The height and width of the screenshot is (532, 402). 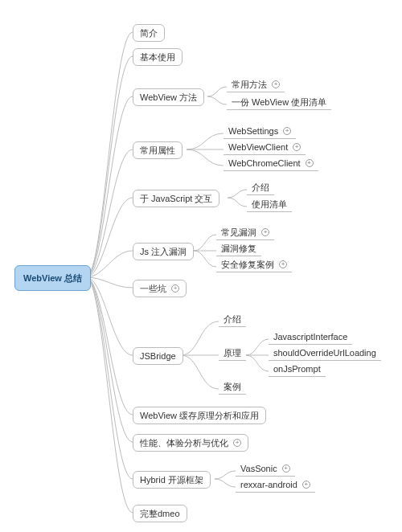 What do you see at coordinates (260, 188) in the screenshot?
I see `leaf-js-interact-intro: 介绍` at bounding box center [260, 188].